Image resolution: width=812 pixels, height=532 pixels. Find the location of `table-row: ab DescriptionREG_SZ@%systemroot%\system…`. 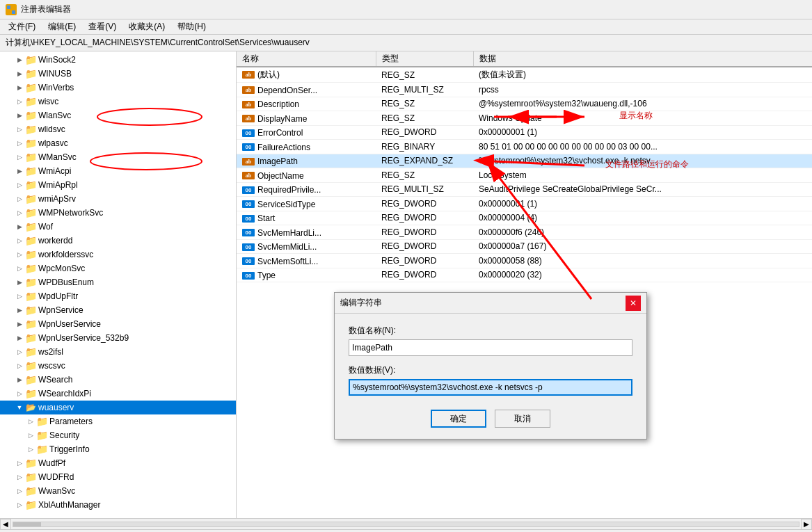

table-row: ab DescriptionREG_SZ@%systemroot%\system… is located at coordinates (525, 104).